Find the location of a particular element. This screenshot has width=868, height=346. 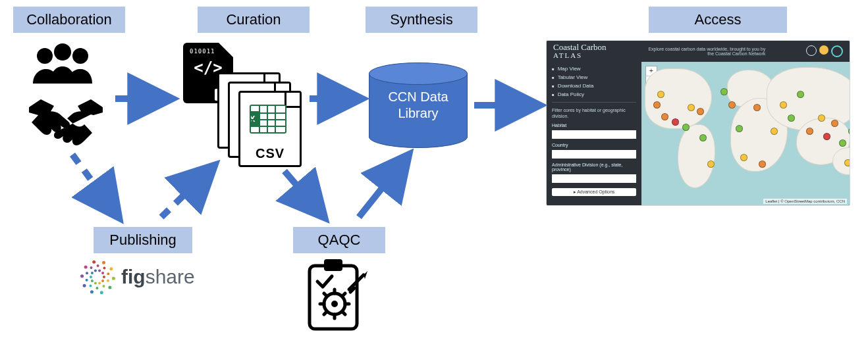

figshare-logo: figshare is located at coordinates (138, 277).